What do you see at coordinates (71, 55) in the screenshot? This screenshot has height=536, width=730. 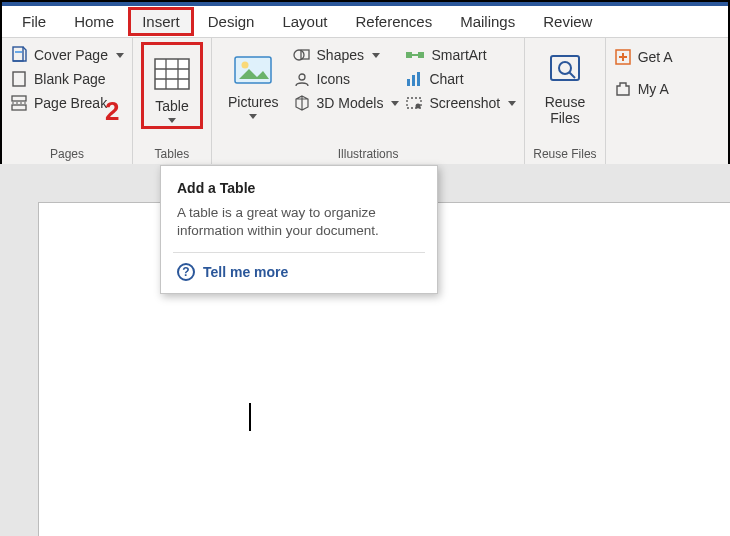 I see `cover-page-label: Cover Page` at bounding box center [71, 55].